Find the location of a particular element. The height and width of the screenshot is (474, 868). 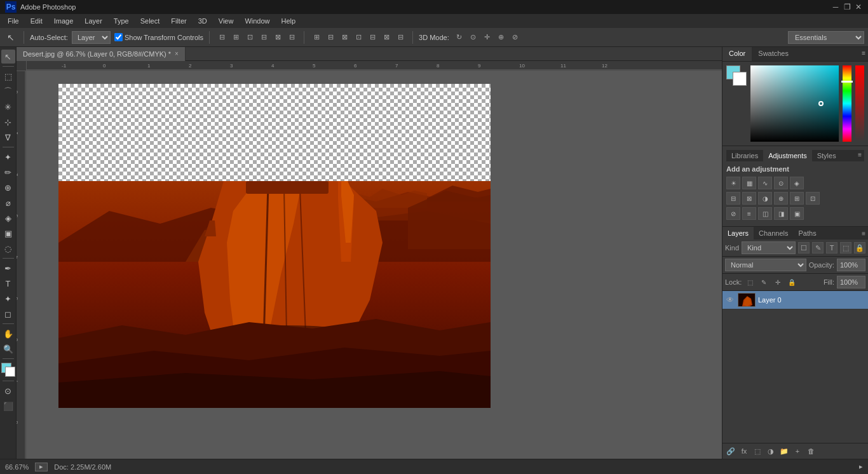

layer-filter-type-icon: T is located at coordinates (832, 248).